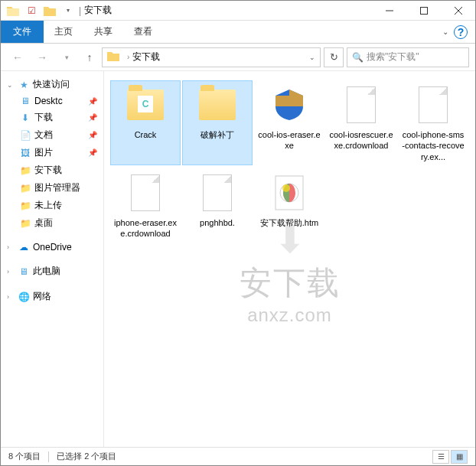 The width and height of the screenshot is (476, 466). I want to click on file-crdownload-3: iphone-eraser.exe.crdownload, so click(145, 205).